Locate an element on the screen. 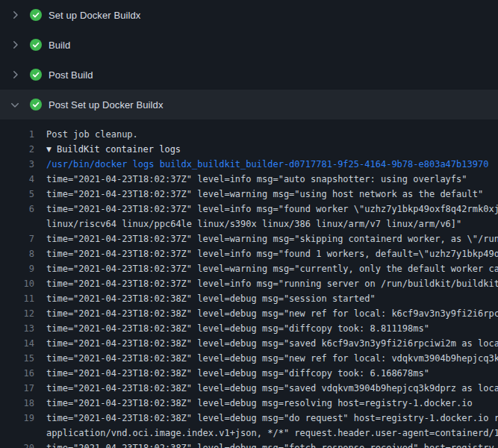 The width and height of the screenshot is (498, 448). step-label: Post Set up Docker Buildx is located at coordinates (106, 105).